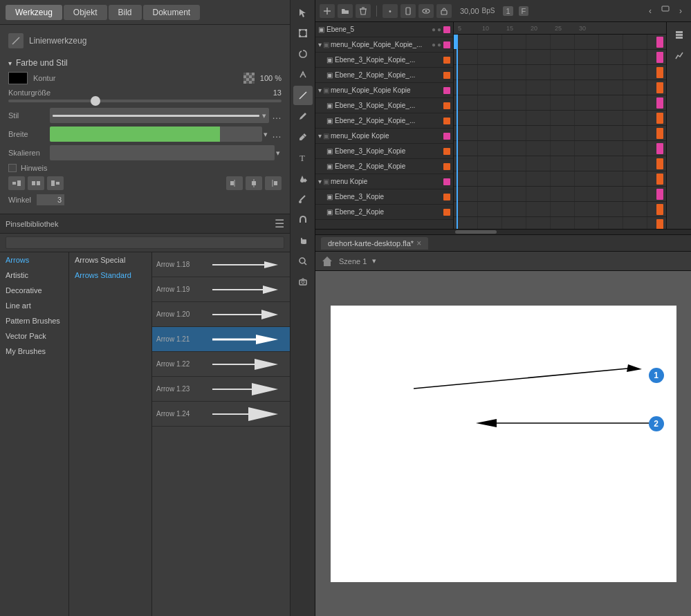 The height and width of the screenshot is (616, 691). What do you see at coordinates (162, 153) in the screenshot?
I see `skalieren-select` at bounding box center [162, 153].